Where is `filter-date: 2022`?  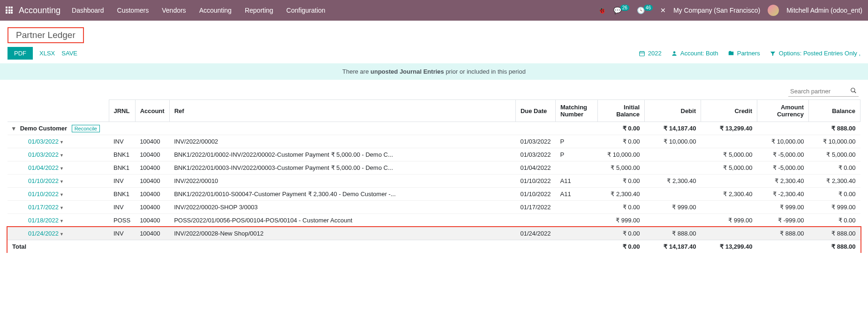
filter-date: 2022 is located at coordinates (650, 53).